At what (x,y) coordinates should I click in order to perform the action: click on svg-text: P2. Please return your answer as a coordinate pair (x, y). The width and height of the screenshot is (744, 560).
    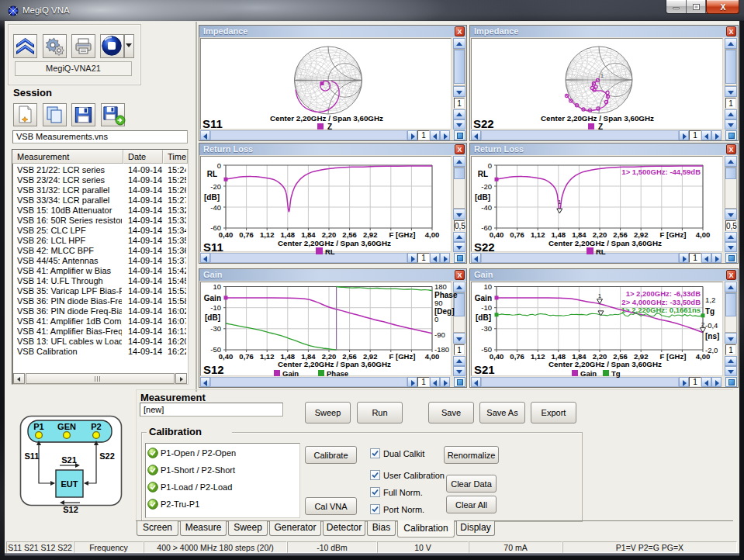
    Looking at the image, I should click on (96, 427).